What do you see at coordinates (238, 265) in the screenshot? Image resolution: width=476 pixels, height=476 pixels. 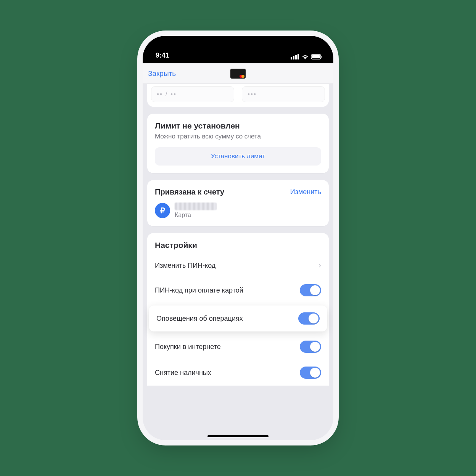 I see `change-pin-row: Изменить ПИН-код ›` at bounding box center [238, 265].